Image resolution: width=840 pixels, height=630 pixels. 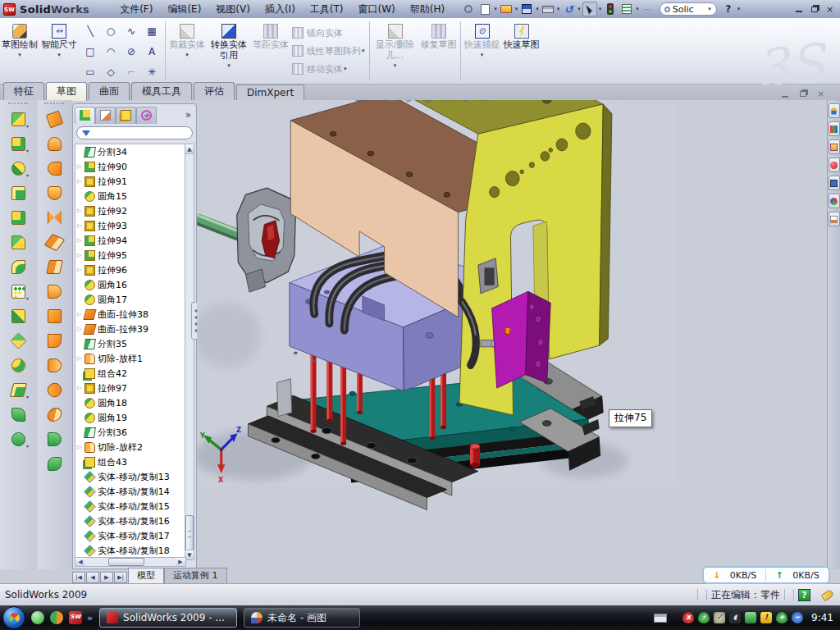 What do you see at coordinates (130, 226) in the screenshot?
I see `tree-item: 拉伸93` at bounding box center [130, 226].